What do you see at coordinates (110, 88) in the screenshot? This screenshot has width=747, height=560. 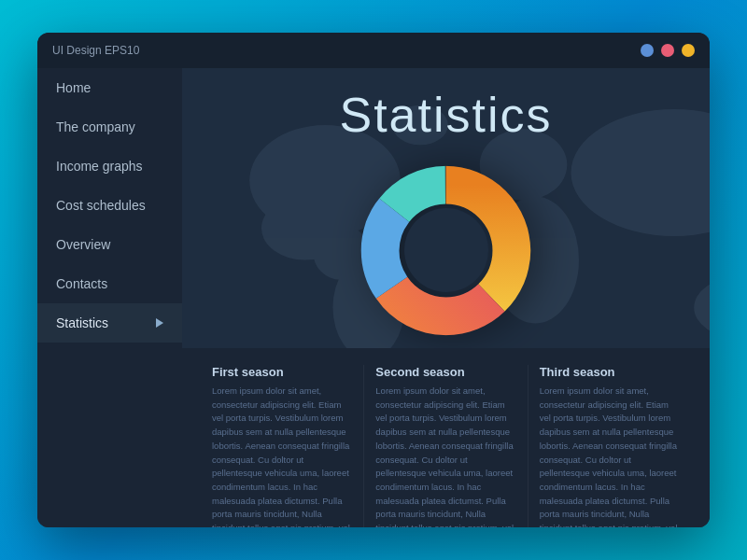 I see `sidebar-item-home: Home` at bounding box center [110, 88].